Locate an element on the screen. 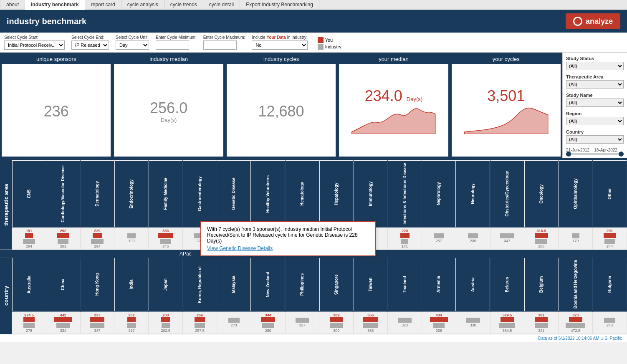  card-industry-cycles: industry cycles 12,680 is located at coordinates (281, 105).